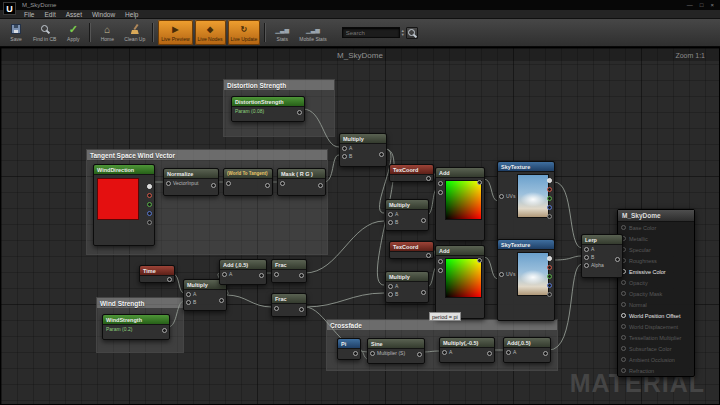 Image resolution: width=720 pixels, height=405 pixels. What do you see at coordinates (349, 349) in the screenshot?
I see `node-pi: Pi` at bounding box center [349, 349].